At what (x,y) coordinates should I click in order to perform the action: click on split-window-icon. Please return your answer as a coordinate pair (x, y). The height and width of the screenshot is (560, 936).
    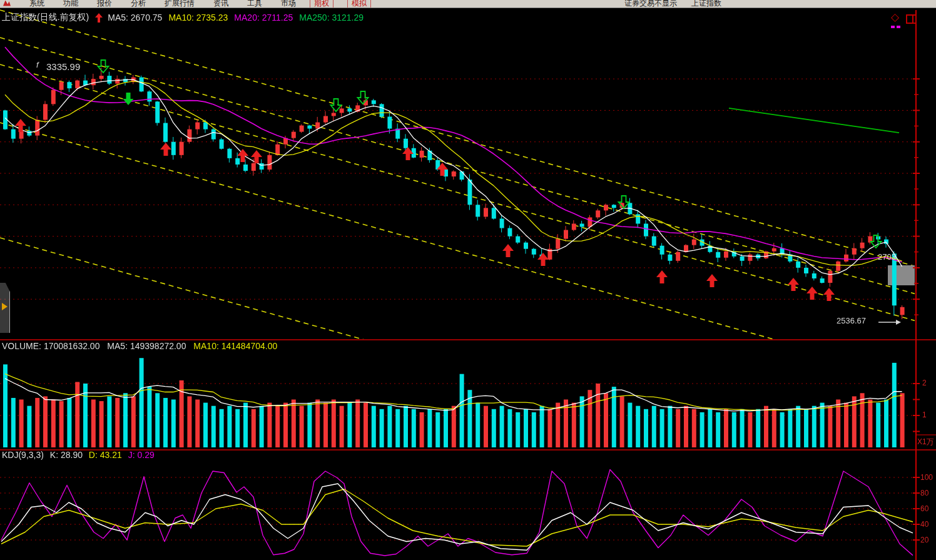
    Looking at the image, I should click on (911, 19).